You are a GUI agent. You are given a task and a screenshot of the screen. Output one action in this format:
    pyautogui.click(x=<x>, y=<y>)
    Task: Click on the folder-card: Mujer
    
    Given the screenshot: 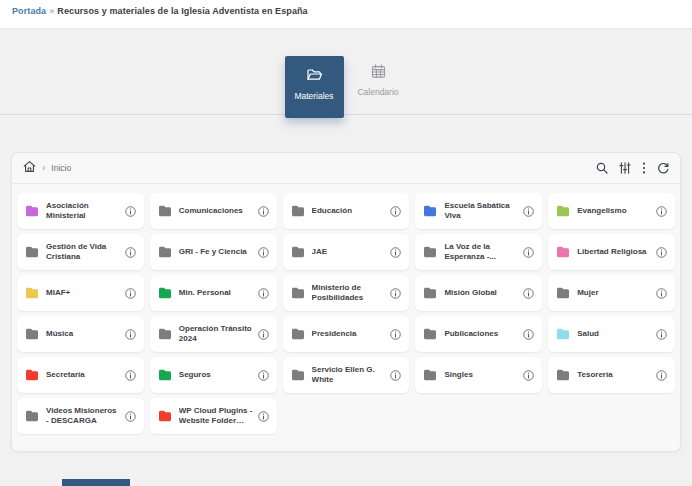 What is the action you would take?
    pyautogui.click(x=612, y=293)
    